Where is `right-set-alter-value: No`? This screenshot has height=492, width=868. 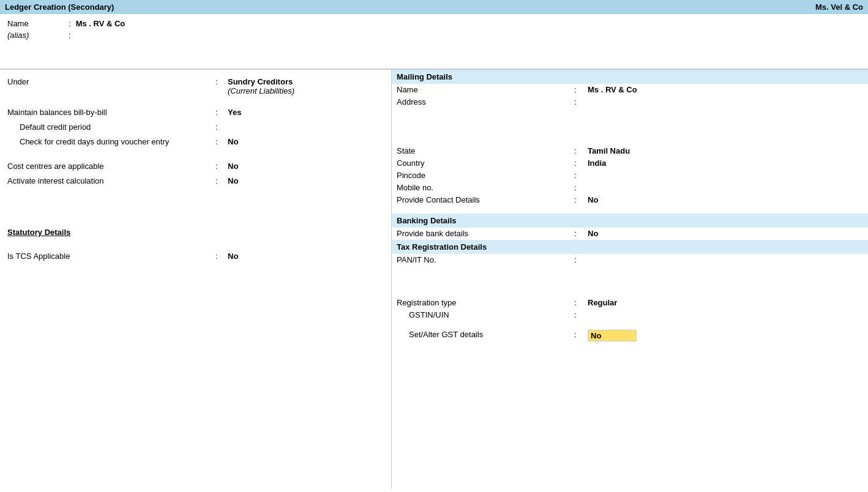
right-set-alter-value: No is located at coordinates (725, 335).